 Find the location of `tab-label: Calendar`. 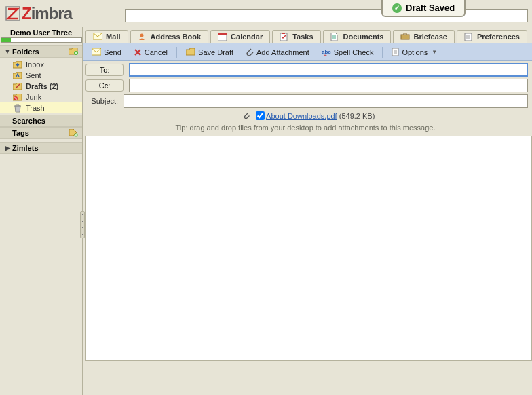

tab-label: Calendar is located at coordinates (247, 37).